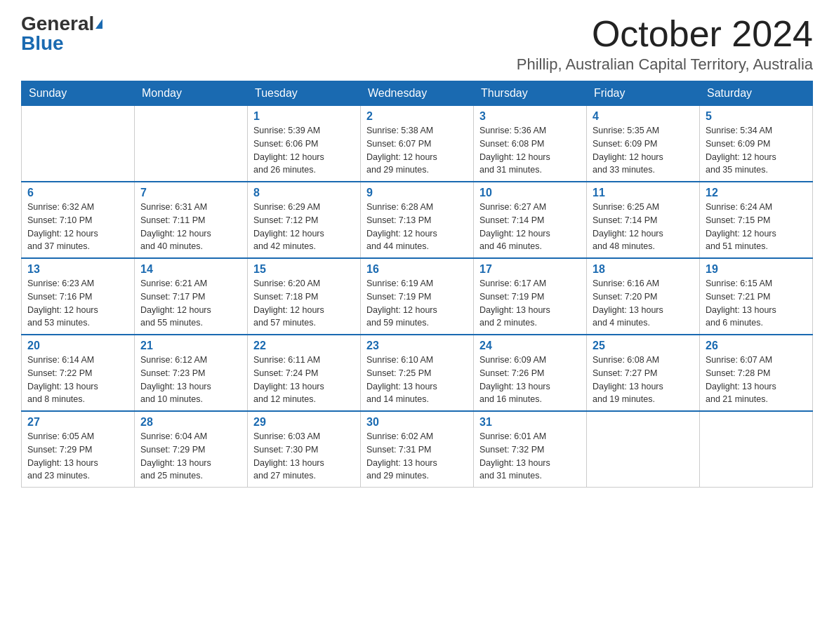 The width and height of the screenshot is (834, 644). What do you see at coordinates (643, 346) in the screenshot?
I see `day-number: 25` at bounding box center [643, 346].